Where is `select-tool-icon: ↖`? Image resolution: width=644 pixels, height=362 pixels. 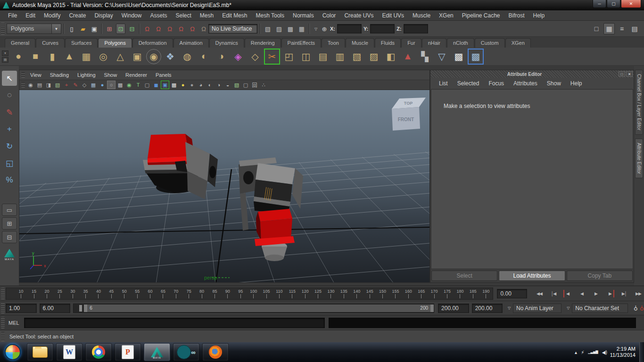 select-tool-icon: ↖ is located at coordinates (9, 78).